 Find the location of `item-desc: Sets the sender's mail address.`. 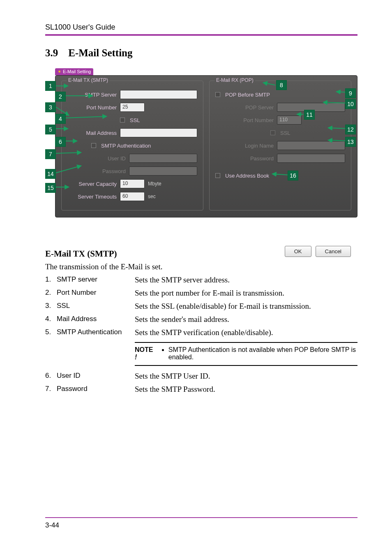

item-desc: Sets the sender's mail address. is located at coordinates (246, 319).